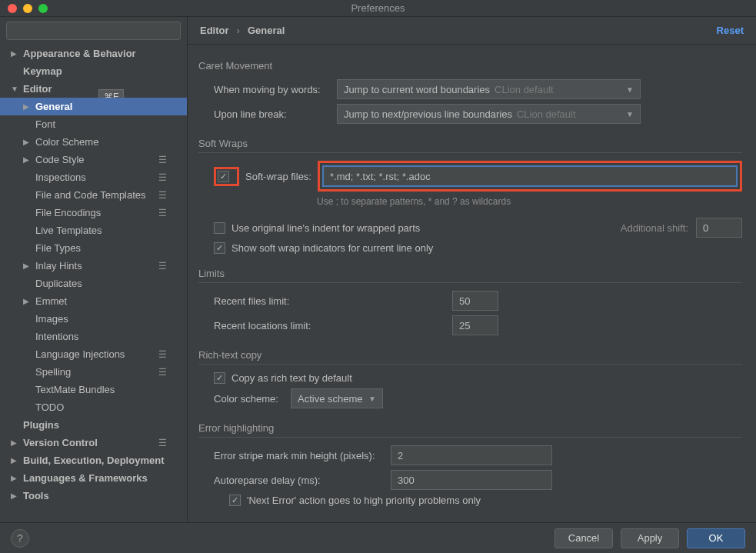 Image resolution: width=756 pixels, height=553 pixels. I want to click on sidebar-item-live-templates: Live Templates, so click(94, 231).